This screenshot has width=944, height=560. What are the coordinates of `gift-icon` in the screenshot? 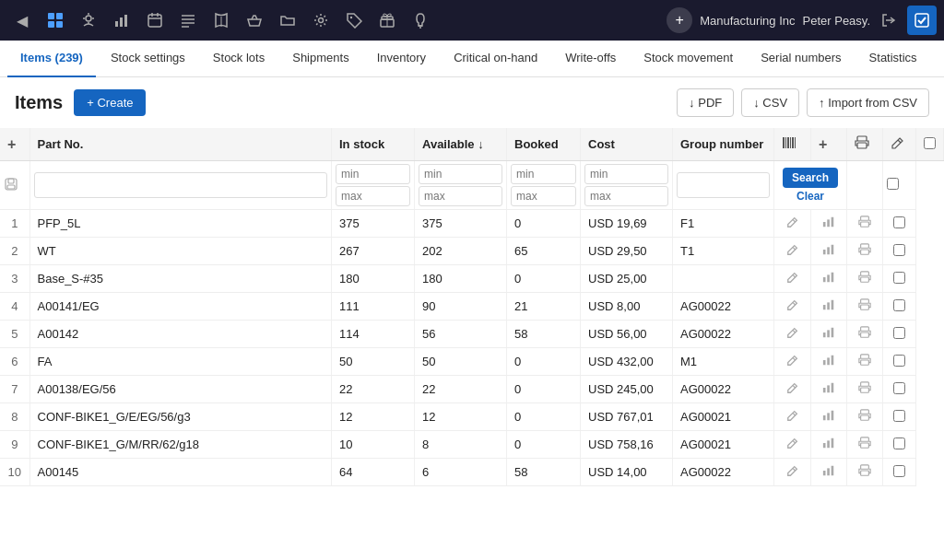 It's located at (387, 20).